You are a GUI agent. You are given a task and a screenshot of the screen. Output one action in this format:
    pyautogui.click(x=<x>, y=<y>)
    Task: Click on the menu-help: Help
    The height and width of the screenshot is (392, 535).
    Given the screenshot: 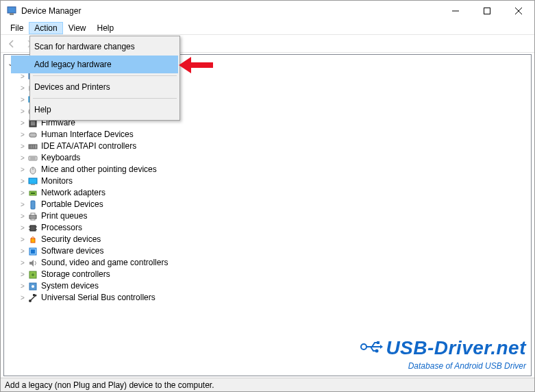 What is the action you would take?
    pyautogui.click(x=105, y=28)
    